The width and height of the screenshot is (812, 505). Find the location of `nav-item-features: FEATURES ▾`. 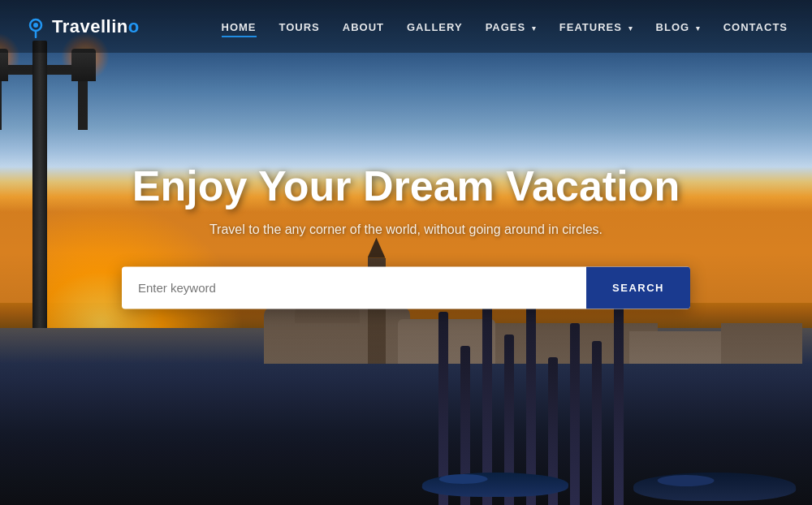

nav-item-features: FEATURES ▾ is located at coordinates (596, 27).